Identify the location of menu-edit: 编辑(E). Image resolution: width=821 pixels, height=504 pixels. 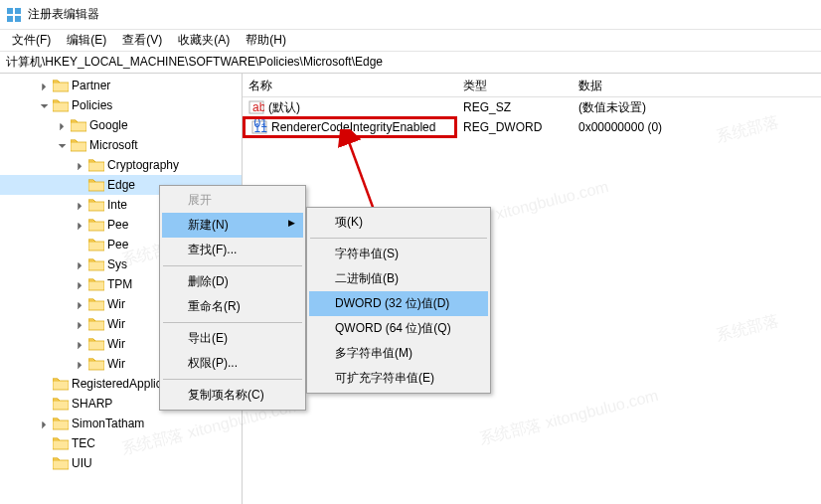
(86, 40).